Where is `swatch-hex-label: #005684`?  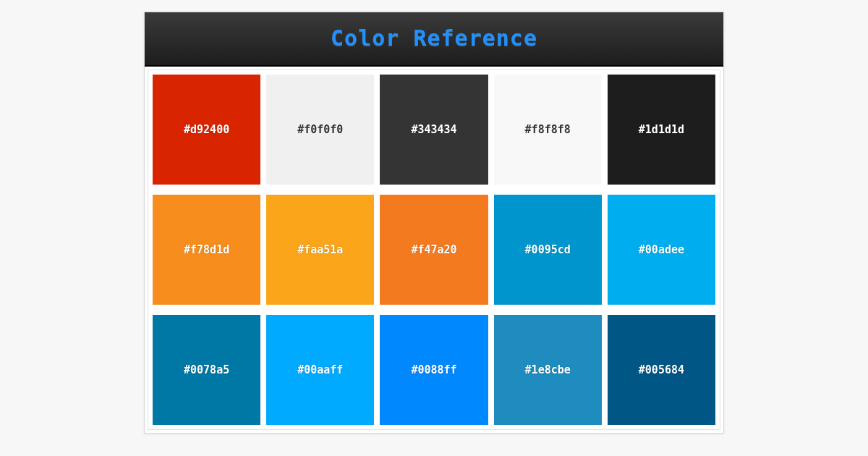
swatch-hex-label: #005684 is located at coordinates (661, 370).